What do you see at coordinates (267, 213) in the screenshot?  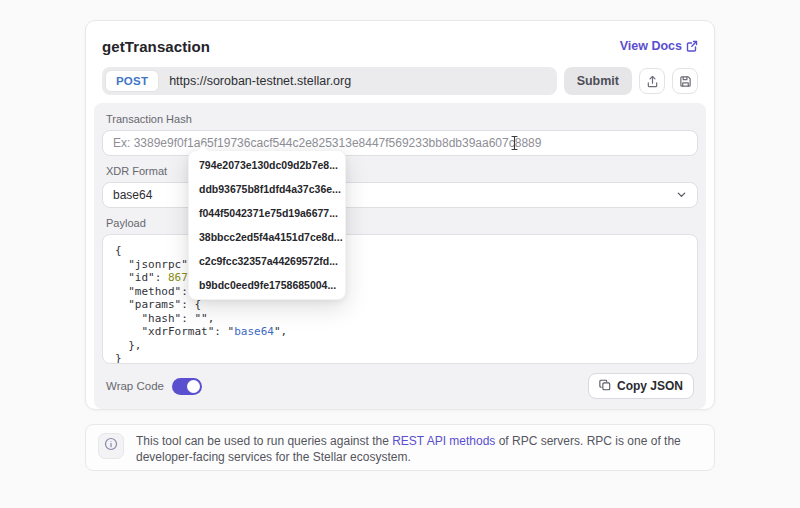 I see `hash-suggestion-item: f044f5042371e75d19a6677...` at bounding box center [267, 213].